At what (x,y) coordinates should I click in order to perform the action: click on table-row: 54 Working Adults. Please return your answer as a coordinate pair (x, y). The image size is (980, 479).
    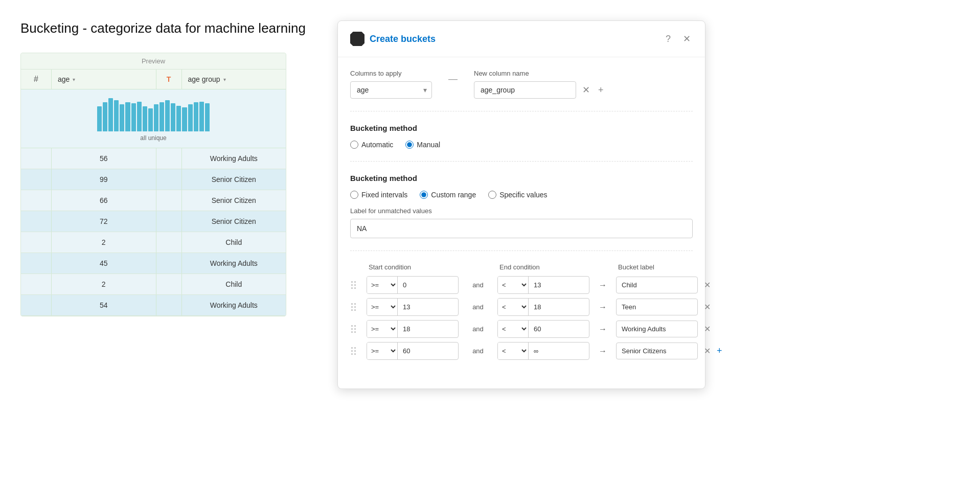
    Looking at the image, I should click on (153, 306).